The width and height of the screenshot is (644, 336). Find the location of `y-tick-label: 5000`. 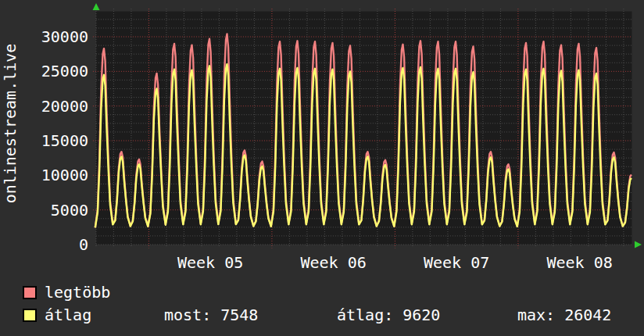

y-tick-label: 5000 is located at coordinates (44, 210).